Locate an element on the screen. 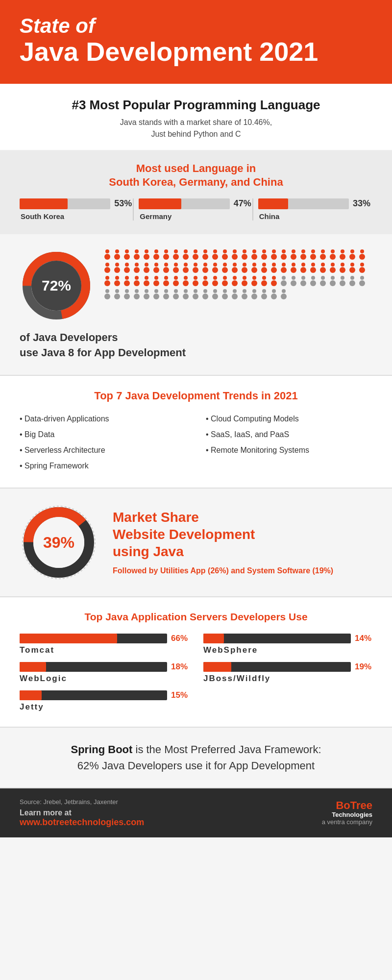  lang-bar-row-sk: 53% is located at coordinates (76, 204).